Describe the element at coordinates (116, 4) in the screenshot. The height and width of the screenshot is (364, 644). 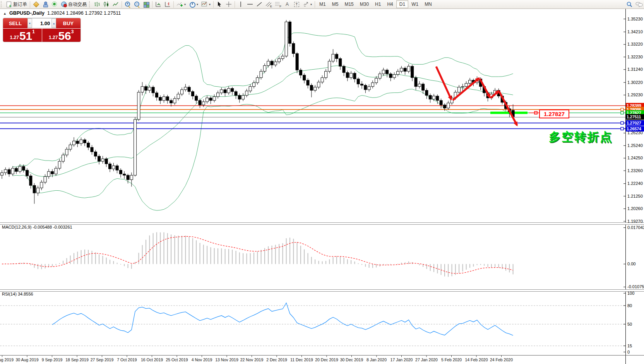
I see `line-chart-button` at that location.